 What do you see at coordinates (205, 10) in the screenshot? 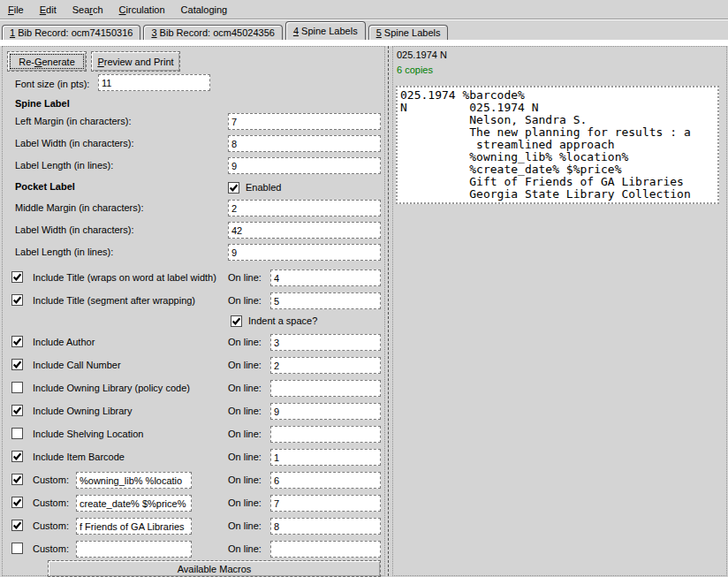
I see `menu-cataloging: Cataloging` at bounding box center [205, 10].